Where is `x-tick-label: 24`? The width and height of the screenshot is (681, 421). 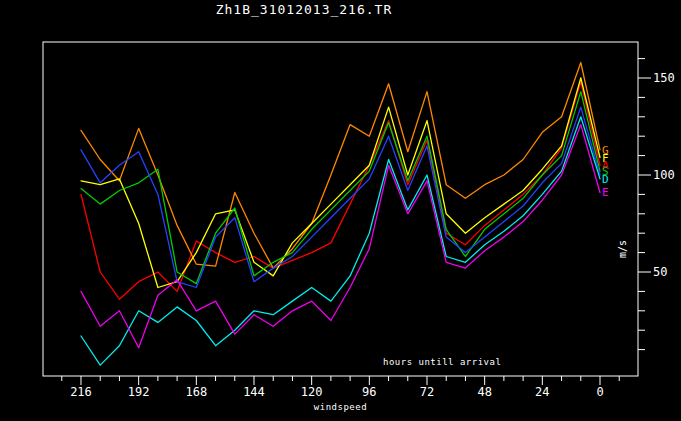
x-tick-label: 24 is located at coordinates (542, 392).